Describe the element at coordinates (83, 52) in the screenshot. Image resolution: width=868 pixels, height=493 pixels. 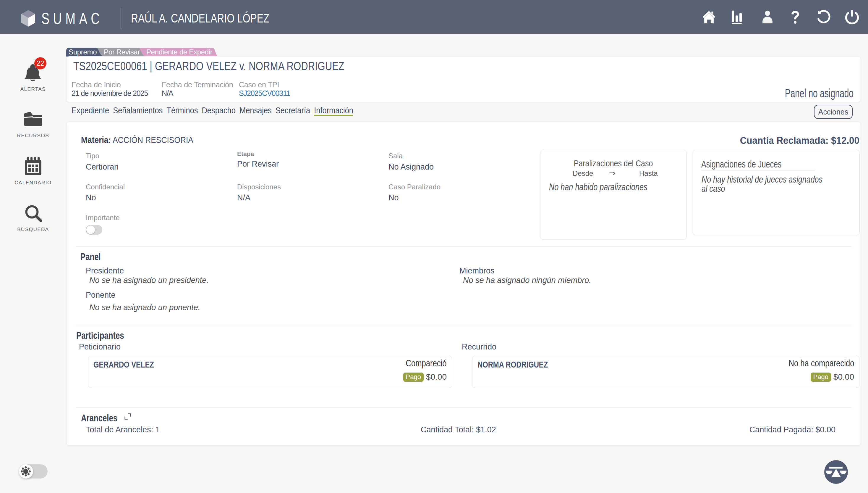
I see `svg-text: Supremo` at that location.